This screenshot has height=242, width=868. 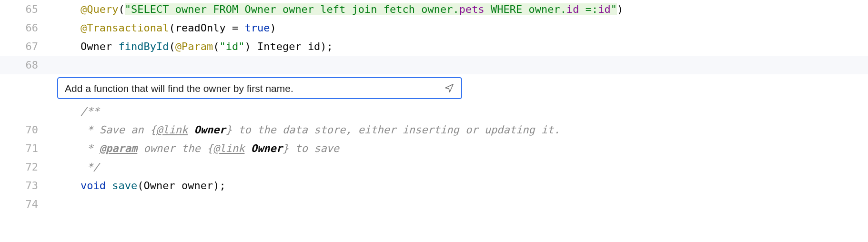 I want to click on code-content: * Save an {@link Owner} to the data stor…, so click(x=309, y=130).